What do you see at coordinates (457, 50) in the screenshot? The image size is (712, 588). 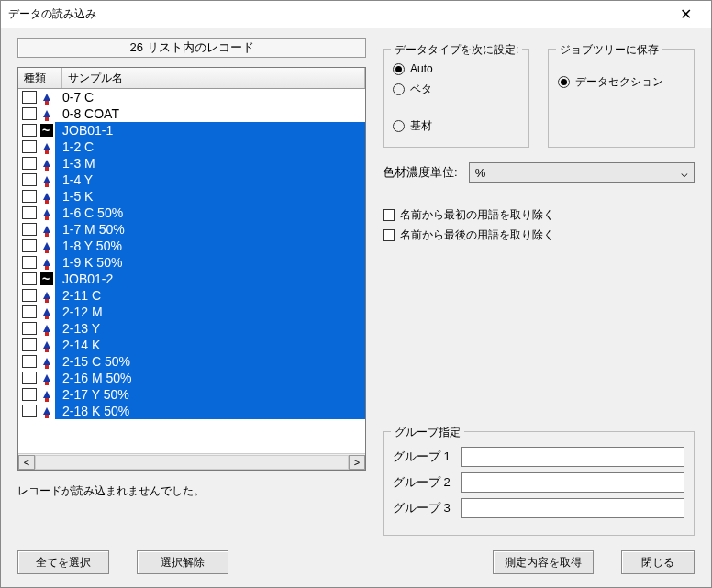 I see `data-type-legend: データタイプを次に設定:` at bounding box center [457, 50].